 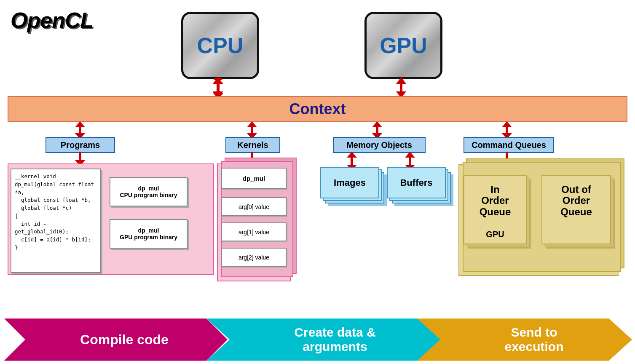 I want to click on cpu-double-arrow, so click(x=218, y=88).